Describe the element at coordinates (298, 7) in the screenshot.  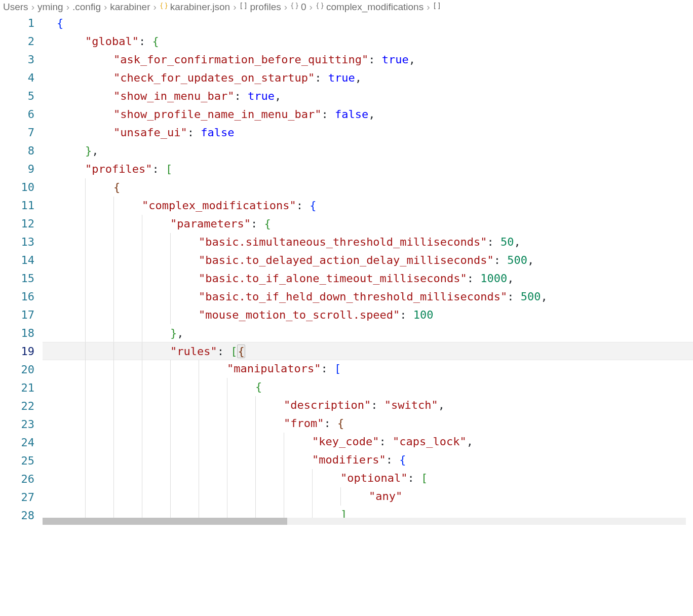
I see `breadcrumb-item: 0` at that location.